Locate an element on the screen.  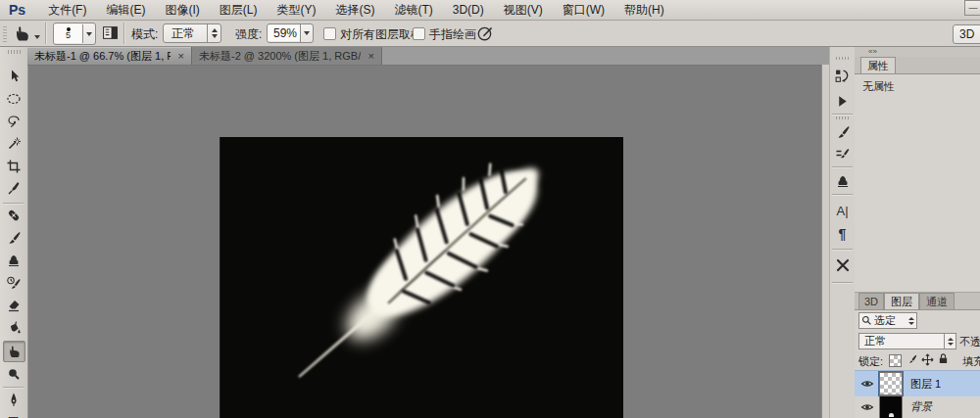
doc-tab-2: 未标题-2 @ 3200% (图层 1, RGB/8) * × is located at coordinates (287, 56).